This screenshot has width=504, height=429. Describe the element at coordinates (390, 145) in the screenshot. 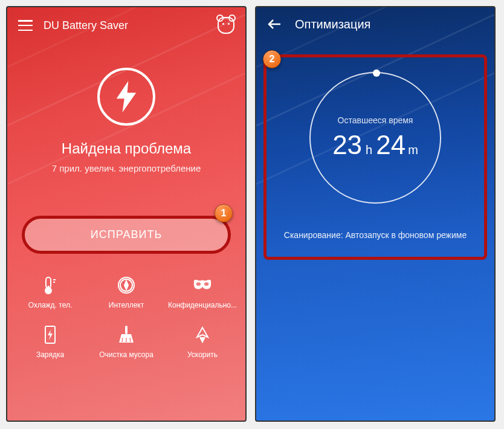

I see `minutes-value: 24` at that location.